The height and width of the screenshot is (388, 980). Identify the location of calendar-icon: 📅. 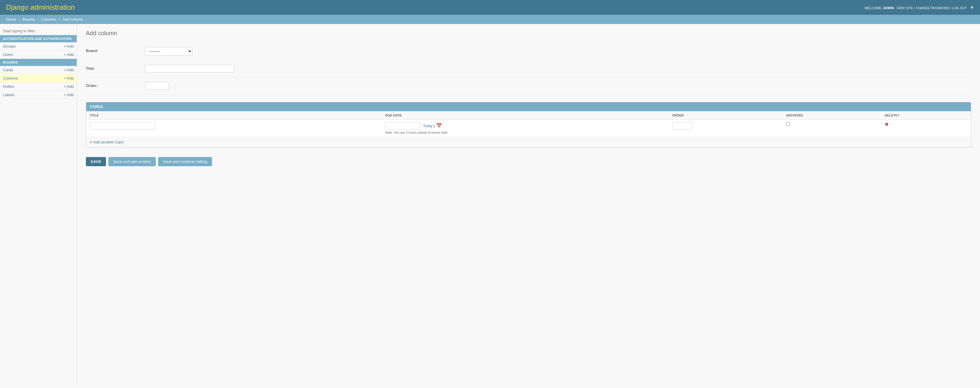
(439, 125).